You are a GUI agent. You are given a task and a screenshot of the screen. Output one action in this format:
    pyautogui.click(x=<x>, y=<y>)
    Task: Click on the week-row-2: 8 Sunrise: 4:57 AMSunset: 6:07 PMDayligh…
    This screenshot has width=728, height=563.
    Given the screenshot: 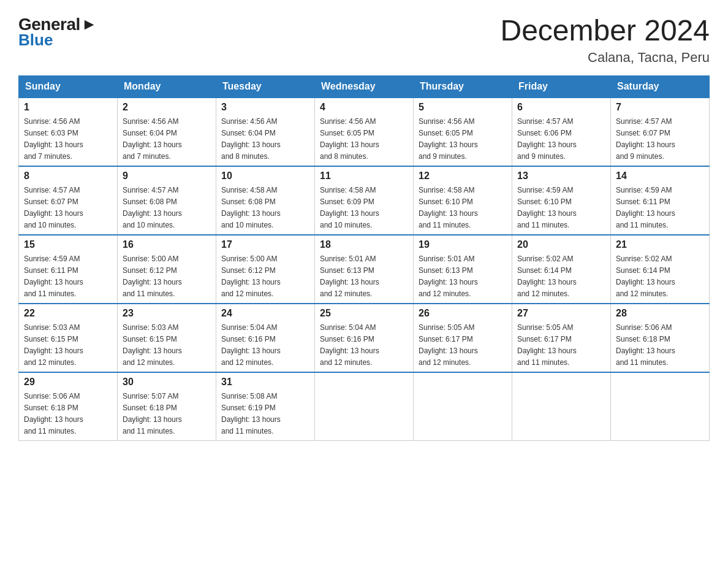 What is the action you would take?
    pyautogui.click(x=364, y=201)
    